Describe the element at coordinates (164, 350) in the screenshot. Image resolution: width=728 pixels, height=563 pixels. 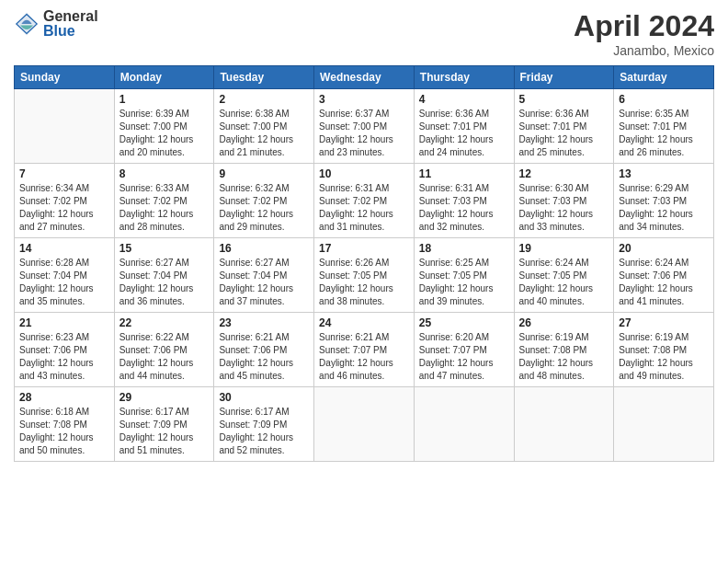
I see `calendar-cell: 22Sunrise: 6:22 AM Sunset: 7:06 PM Dayli…` at that location.